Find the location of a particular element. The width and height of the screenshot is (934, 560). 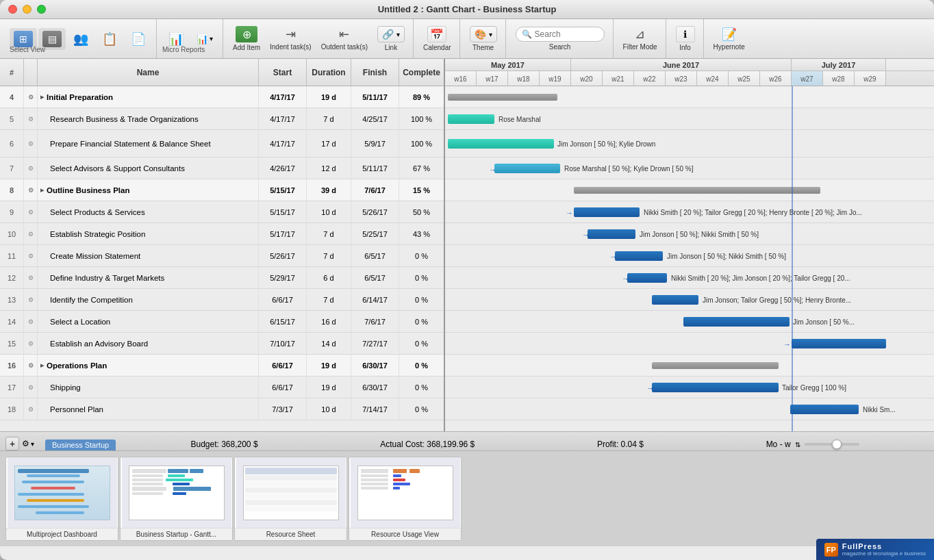

reports-dropdown-button: 📊▾ is located at coordinates (205, 39).